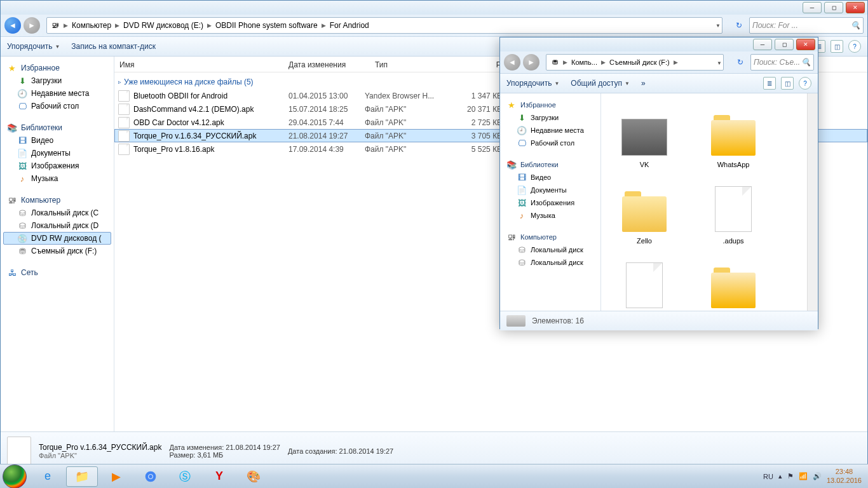  I want to click on sec-sidebar-pictures: 🖼Изображения, so click(550, 203).